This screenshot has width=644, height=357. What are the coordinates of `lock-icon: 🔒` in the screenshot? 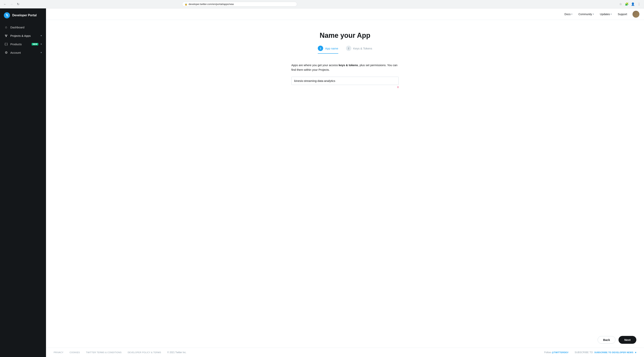 It's located at (186, 4).